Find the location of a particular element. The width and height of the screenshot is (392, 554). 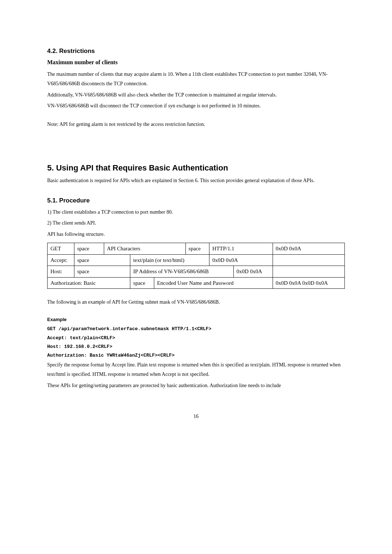

table-cell: GET is located at coordinates (61, 249).